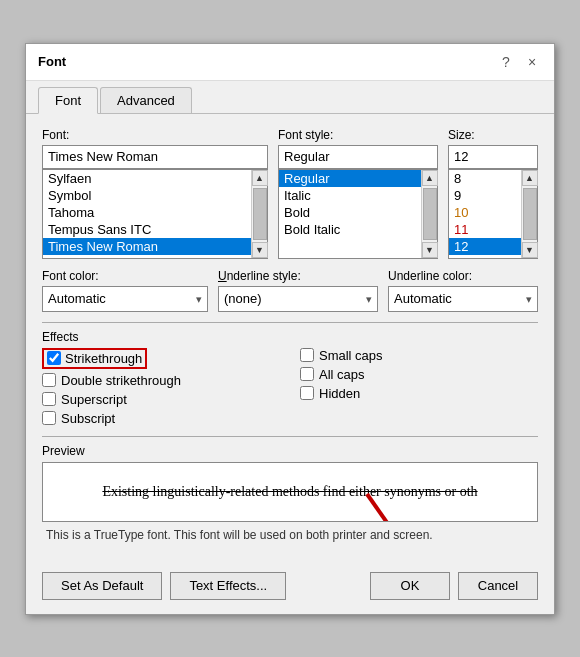 This screenshot has height=657, width=580. I want to click on style-input, so click(358, 157).